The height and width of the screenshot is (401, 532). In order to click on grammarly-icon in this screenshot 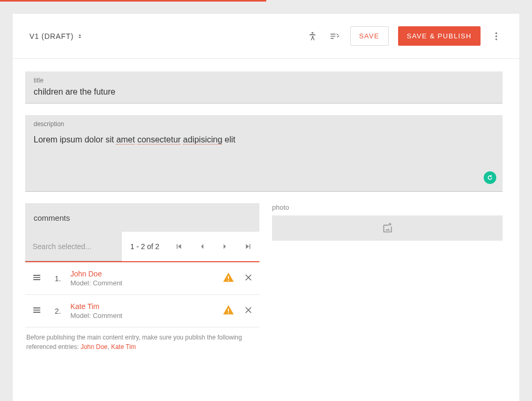, I will do `click(490, 178)`.